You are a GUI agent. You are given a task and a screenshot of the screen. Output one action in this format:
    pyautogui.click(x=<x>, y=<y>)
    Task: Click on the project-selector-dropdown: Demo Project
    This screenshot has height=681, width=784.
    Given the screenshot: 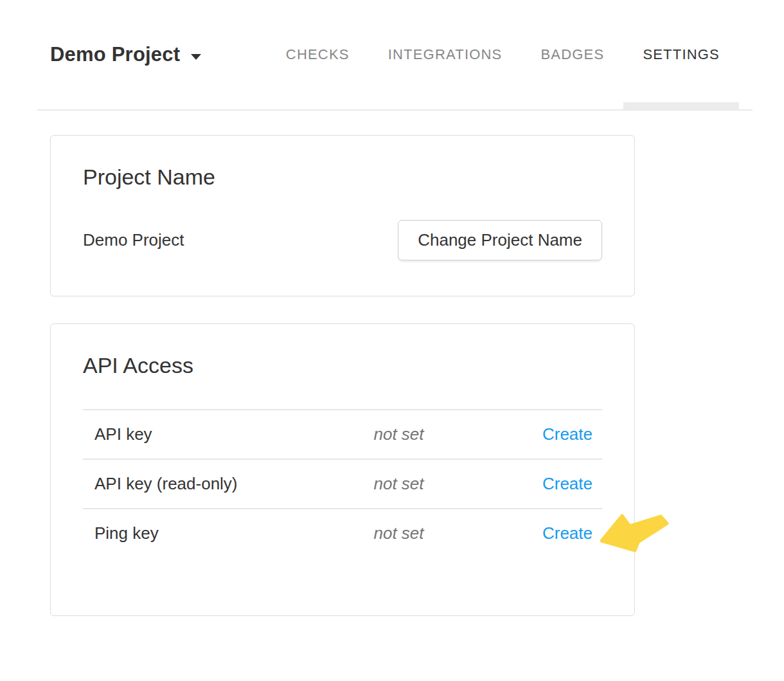 What is the action you would take?
    pyautogui.click(x=126, y=55)
    